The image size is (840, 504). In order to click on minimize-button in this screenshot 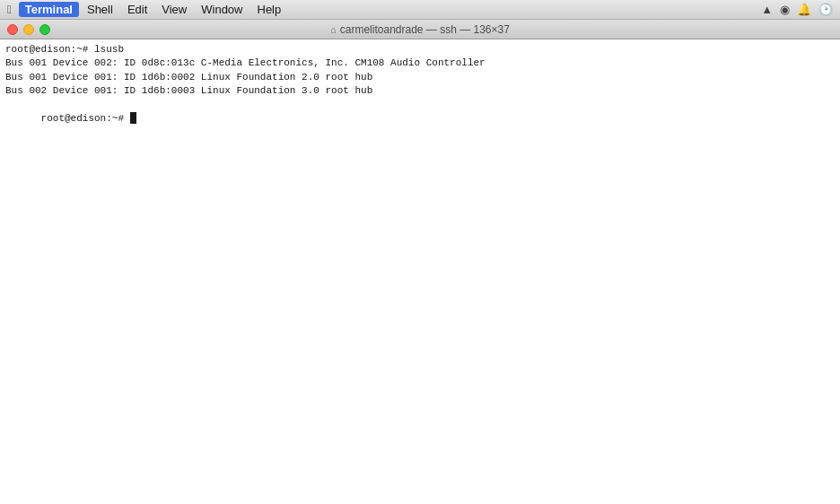, I will do `click(29, 30)`.